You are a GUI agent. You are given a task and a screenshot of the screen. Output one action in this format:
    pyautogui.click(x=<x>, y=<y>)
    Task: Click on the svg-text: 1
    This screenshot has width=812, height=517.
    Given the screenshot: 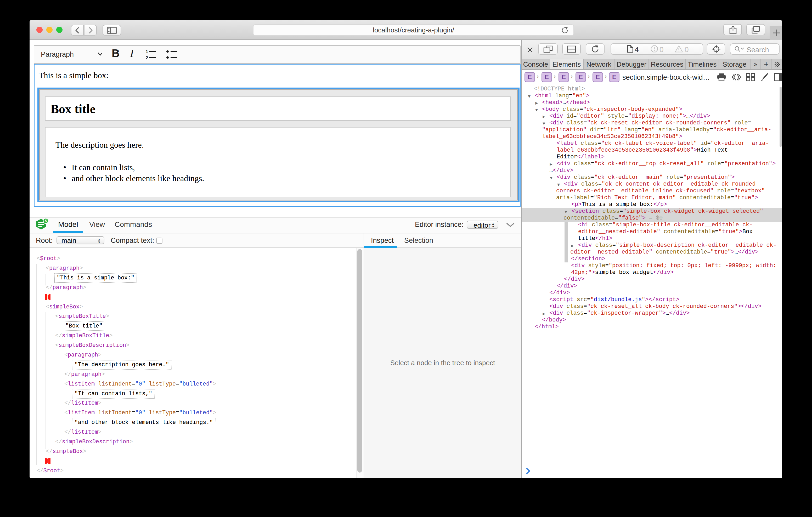 What is the action you would take?
    pyautogui.click(x=147, y=52)
    